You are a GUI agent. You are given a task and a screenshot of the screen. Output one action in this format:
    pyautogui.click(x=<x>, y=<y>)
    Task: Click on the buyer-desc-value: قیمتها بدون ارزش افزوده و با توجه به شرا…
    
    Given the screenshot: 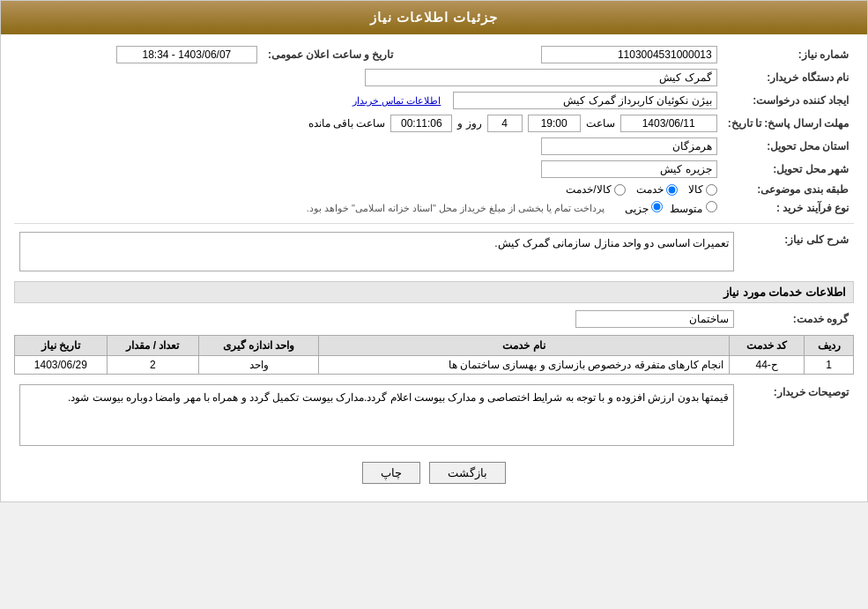 What is the action you would take?
    pyautogui.click(x=377, y=415)
    